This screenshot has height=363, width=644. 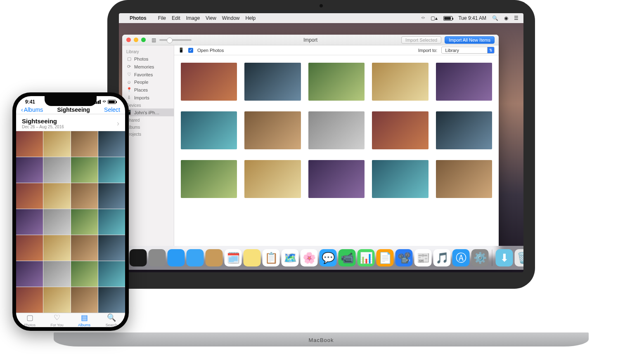 What do you see at coordinates (30, 320) in the screenshot?
I see `tab-photos: ▢Photos` at bounding box center [30, 320].